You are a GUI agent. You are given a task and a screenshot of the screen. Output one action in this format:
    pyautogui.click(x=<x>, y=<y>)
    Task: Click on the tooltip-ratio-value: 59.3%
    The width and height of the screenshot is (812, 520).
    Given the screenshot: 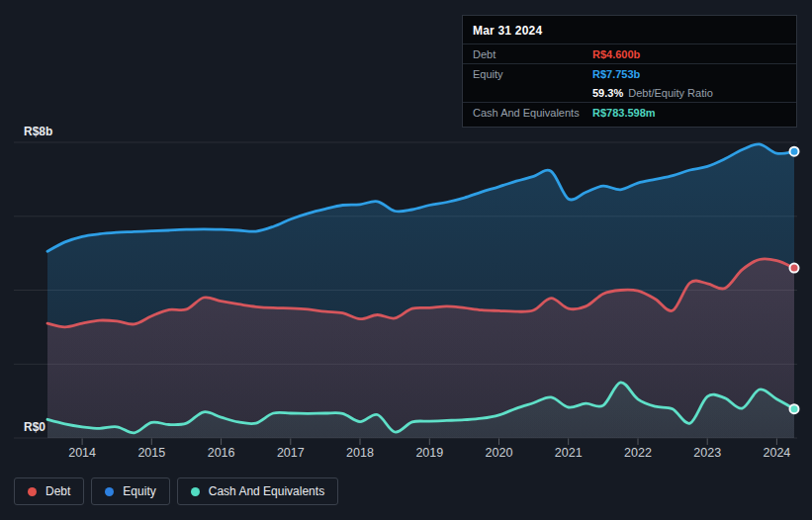 What is the action you would take?
    pyautogui.click(x=607, y=93)
    